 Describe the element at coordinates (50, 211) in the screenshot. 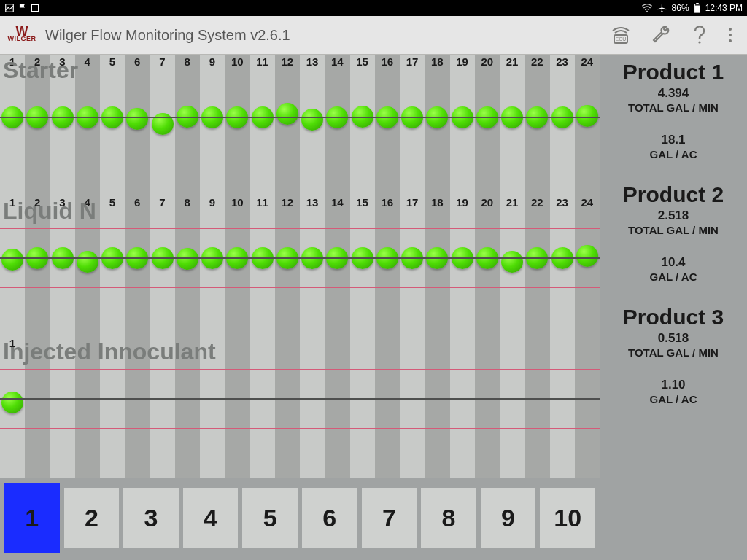

I see `chart-title: Liquid N` at that location.